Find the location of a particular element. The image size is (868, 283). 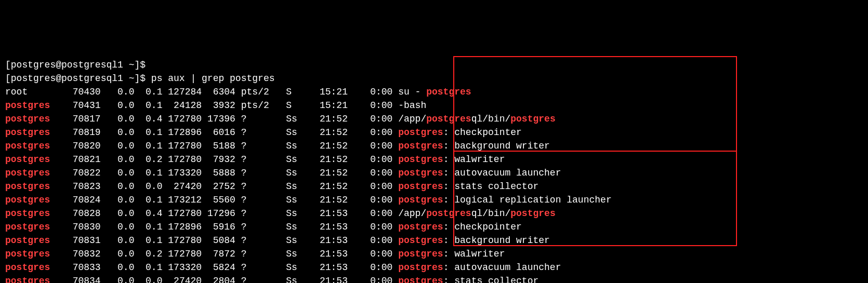

col-stat: S is located at coordinates (294, 92).